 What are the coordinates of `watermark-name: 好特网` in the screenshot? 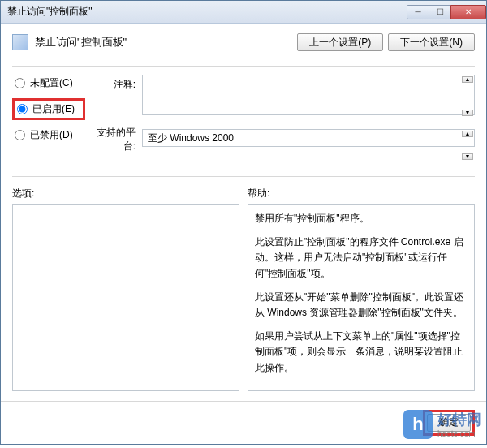 It's located at (459, 420).